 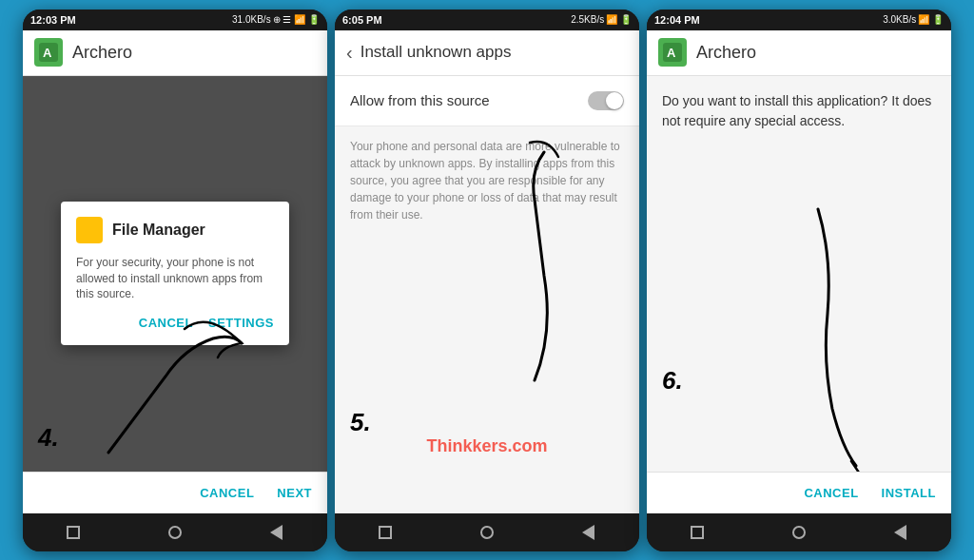 What do you see at coordinates (606, 101) in the screenshot?
I see `allow-toggle` at bounding box center [606, 101].